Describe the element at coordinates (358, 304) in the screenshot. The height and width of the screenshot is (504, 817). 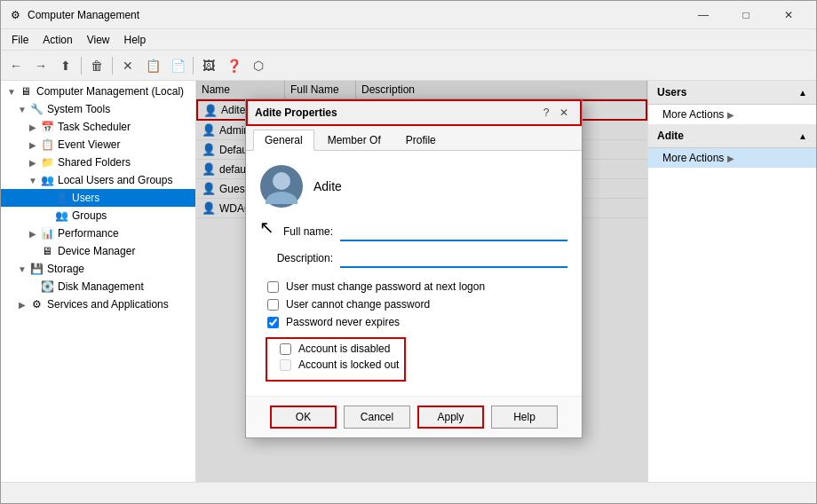
I see `cannot-change-label: User cannot change password` at that location.